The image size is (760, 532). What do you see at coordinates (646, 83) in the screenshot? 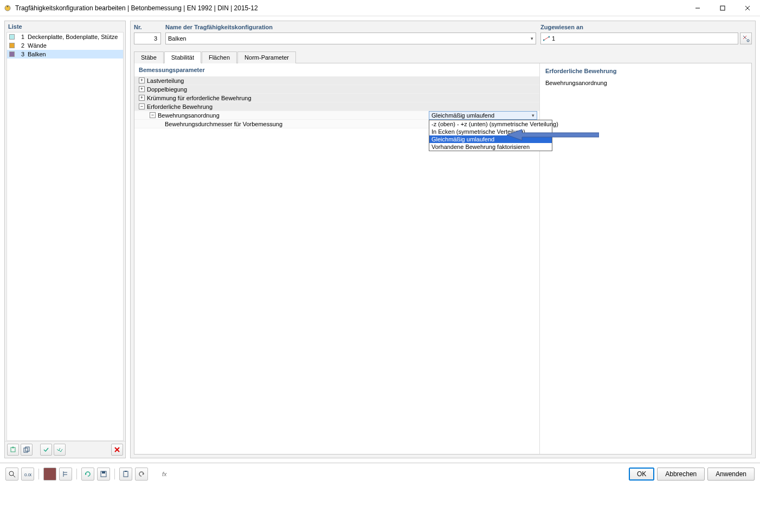
I see `info-text: Bewehrungsanordnung` at bounding box center [646, 83].